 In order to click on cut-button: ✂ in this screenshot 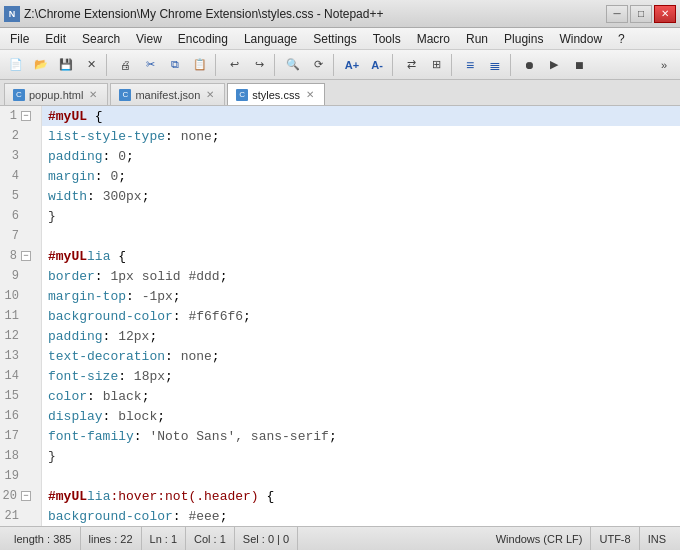, I will do `click(150, 65)`.